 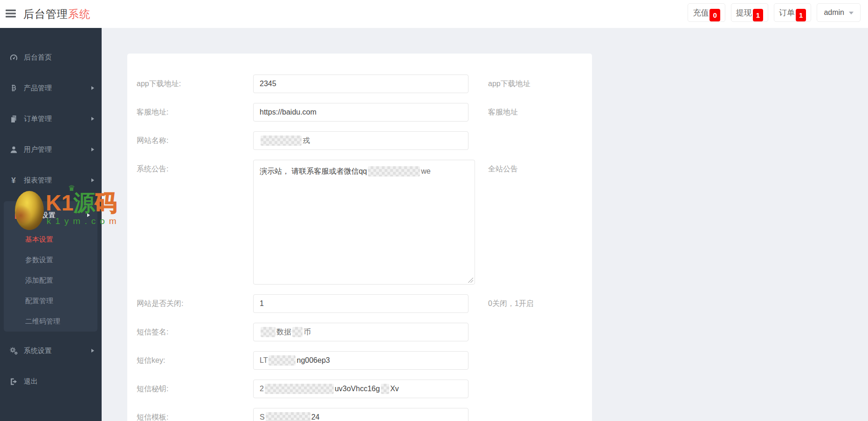 I want to click on form-row-site-closed: 网站是否关闭:10关闭，1开启, so click(x=360, y=304).